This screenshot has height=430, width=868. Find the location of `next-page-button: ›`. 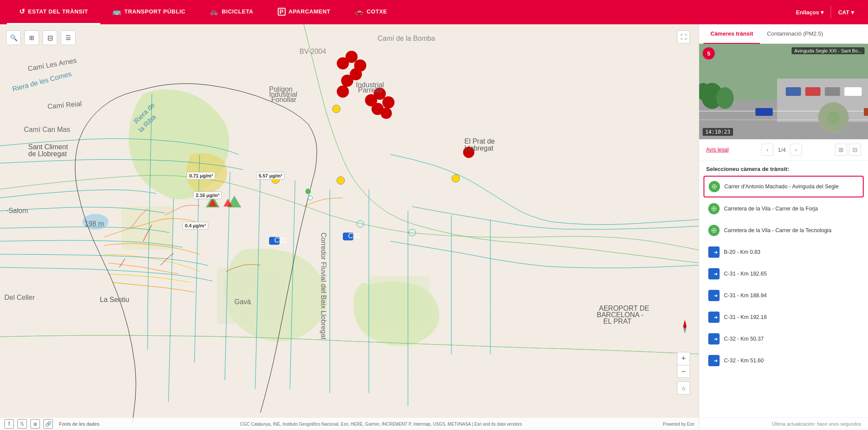

next-page-button: › is located at coordinates (796, 150).